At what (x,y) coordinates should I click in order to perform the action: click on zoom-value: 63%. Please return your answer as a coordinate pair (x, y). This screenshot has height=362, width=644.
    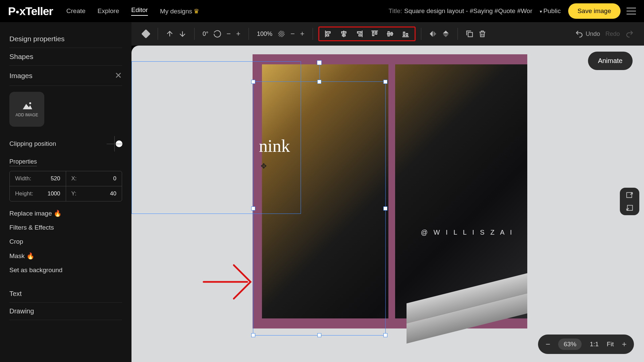
    Looking at the image, I should click on (570, 344).